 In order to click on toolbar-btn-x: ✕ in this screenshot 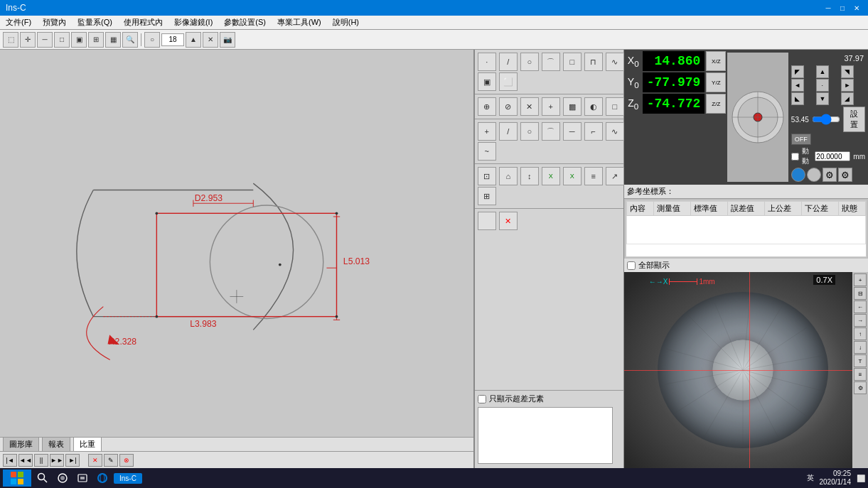, I will do `click(210, 40)`.